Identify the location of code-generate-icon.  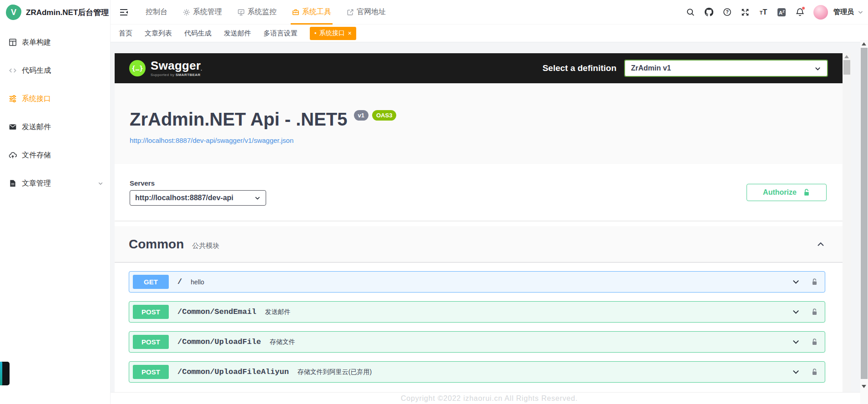
(13, 71).